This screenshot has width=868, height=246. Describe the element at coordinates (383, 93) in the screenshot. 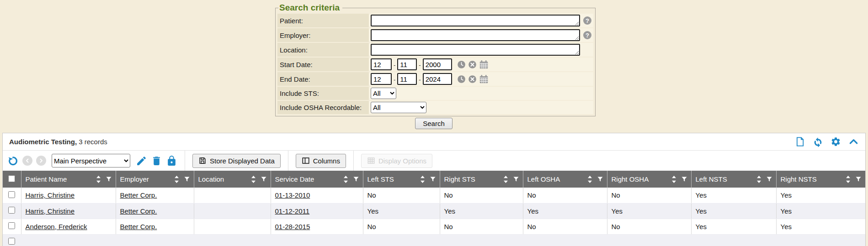

I see `include-sts-select: All` at that location.